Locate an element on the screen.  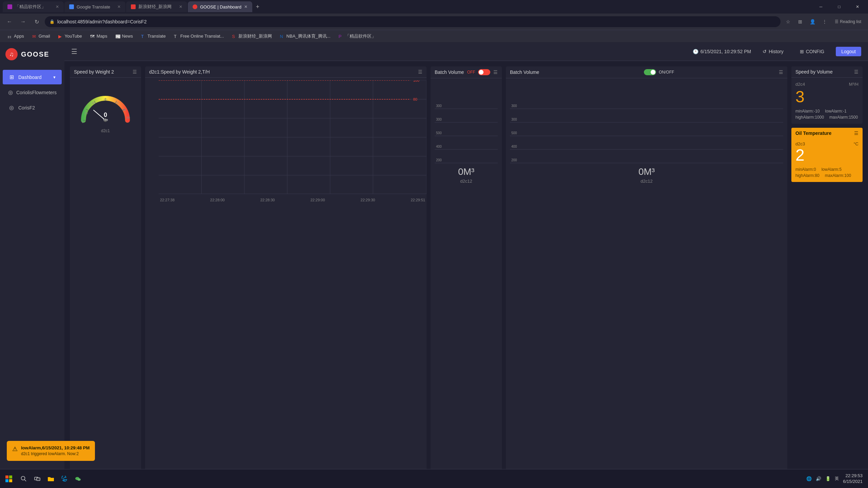
bookmark-news-label: News is located at coordinates (127, 36).